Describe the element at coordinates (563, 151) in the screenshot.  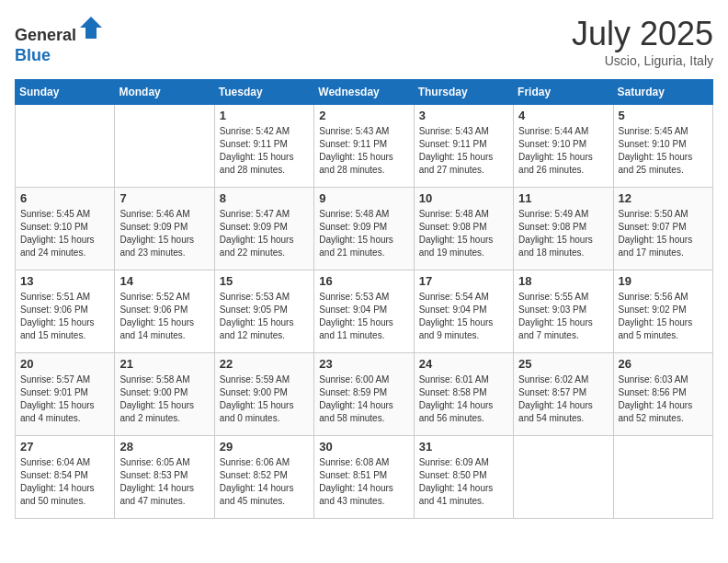
I see `cell-info: Sunrise: 5:44 AMSunset: 9:10 PMDaylight:…` at that location.